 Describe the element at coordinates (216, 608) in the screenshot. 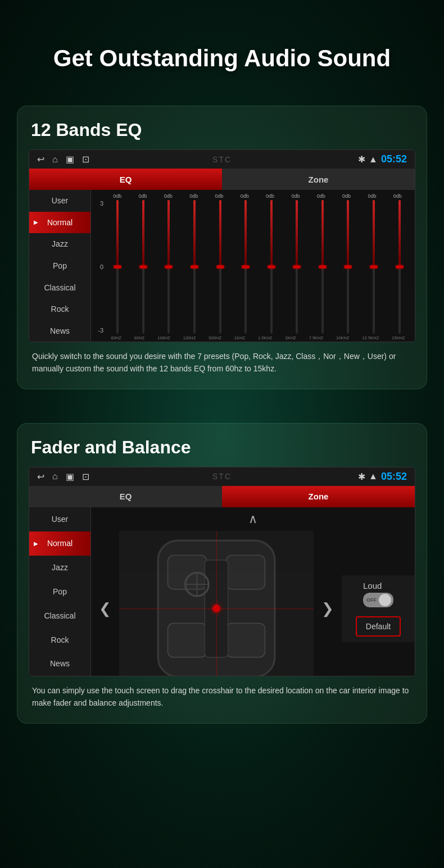

I see `crosshair-dot` at that location.